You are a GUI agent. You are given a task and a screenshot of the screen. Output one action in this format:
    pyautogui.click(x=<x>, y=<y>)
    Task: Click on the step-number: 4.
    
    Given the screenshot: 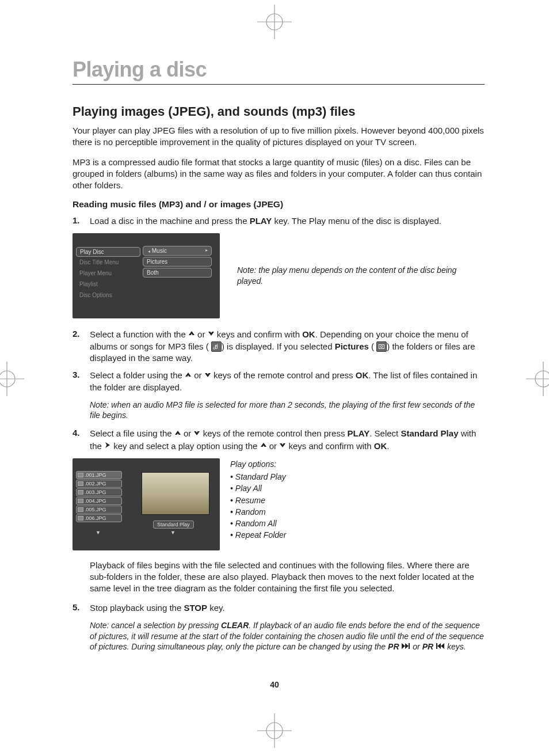 What is the action you would take?
    pyautogui.click(x=81, y=440)
    